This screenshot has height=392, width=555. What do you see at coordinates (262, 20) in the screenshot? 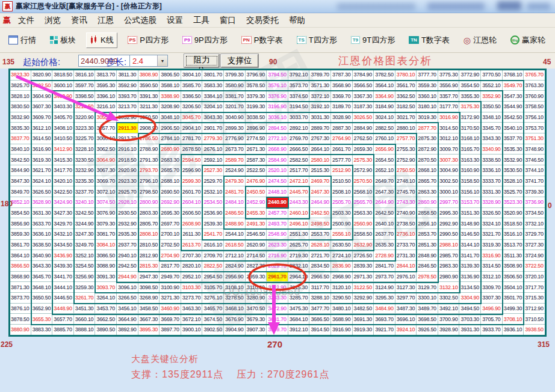
I see `menu-item-8: 交易委托` at bounding box center [262, 20].